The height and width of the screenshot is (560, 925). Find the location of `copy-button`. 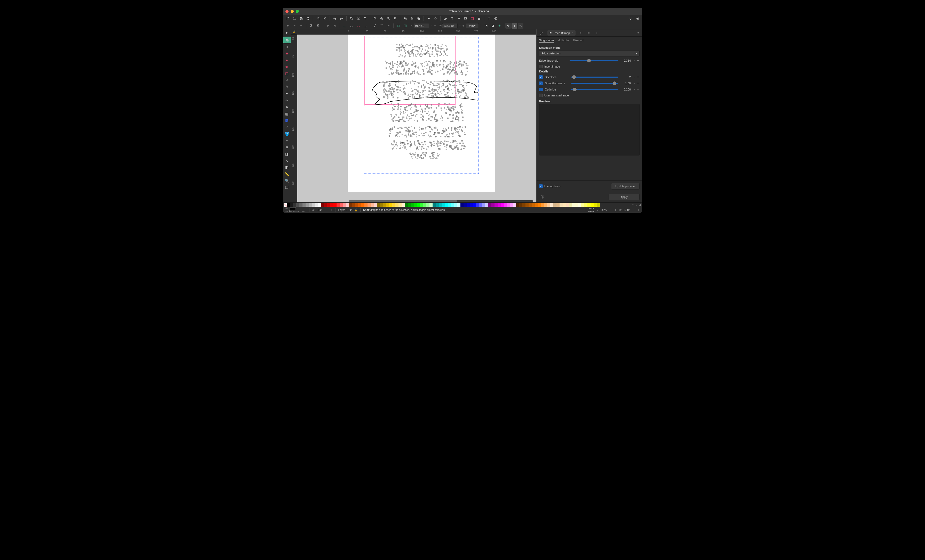

copy-button is located at coordinates (351, 19).